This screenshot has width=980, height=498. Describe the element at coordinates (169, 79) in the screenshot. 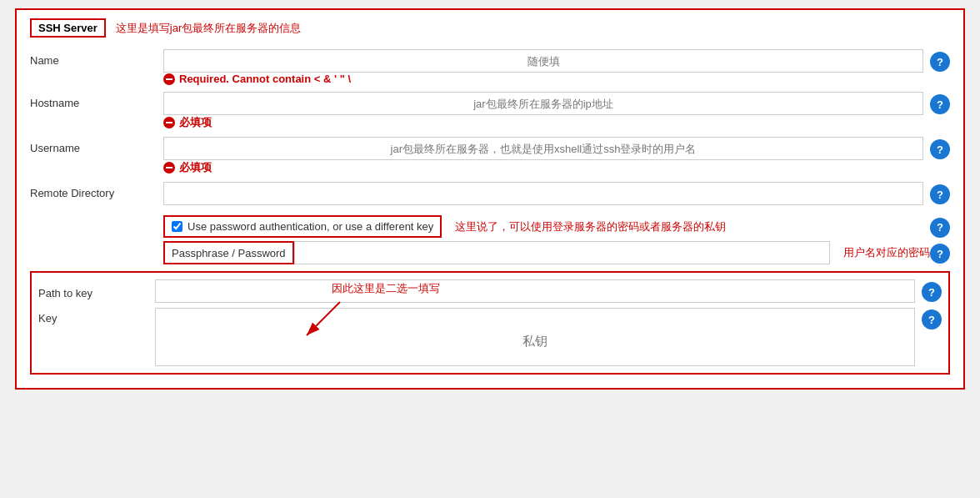

I see `error-dot-icon` at that location.